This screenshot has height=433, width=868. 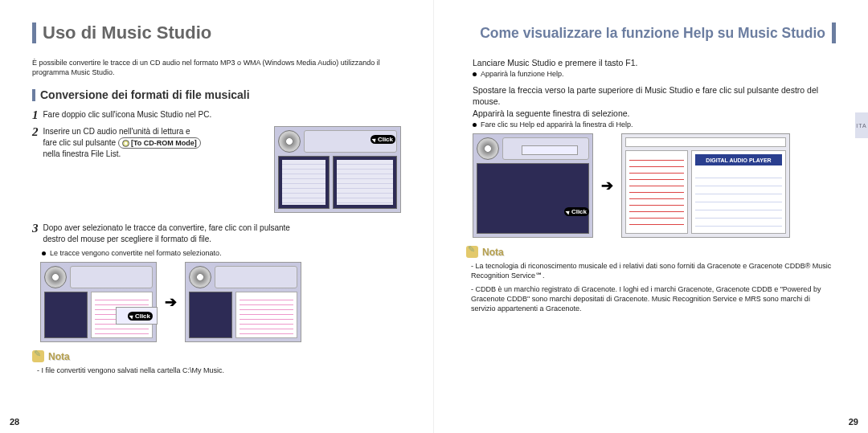 What do you see at coordinates (148, 143) in the screenshot?
I see `step-2: 2 Inserire un CD audio nell'unità di let…` at bounding box center [148, 143].